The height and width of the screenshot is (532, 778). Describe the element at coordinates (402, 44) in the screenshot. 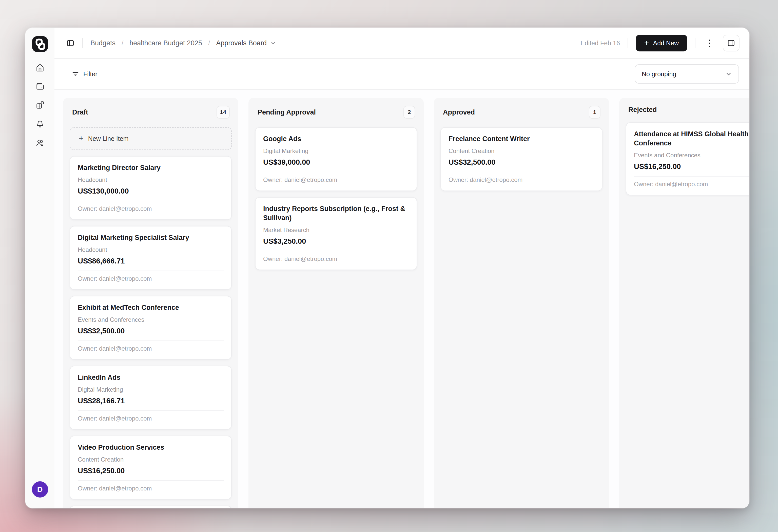

I see `topbar: Budgets/healthcare Budget 2025/Approvals…` at that location.